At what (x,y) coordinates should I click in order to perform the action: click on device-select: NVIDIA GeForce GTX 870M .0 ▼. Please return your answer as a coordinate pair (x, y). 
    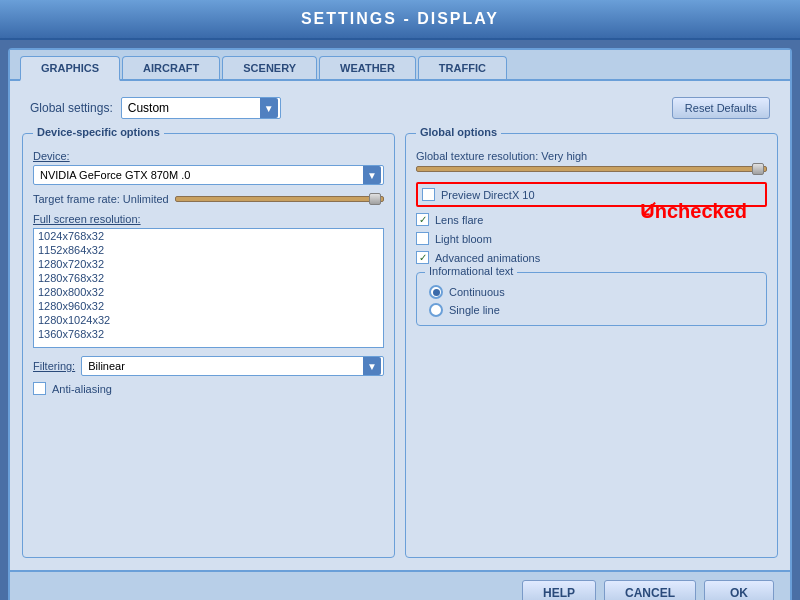
    Looking at the image, I should click on (208, 175).